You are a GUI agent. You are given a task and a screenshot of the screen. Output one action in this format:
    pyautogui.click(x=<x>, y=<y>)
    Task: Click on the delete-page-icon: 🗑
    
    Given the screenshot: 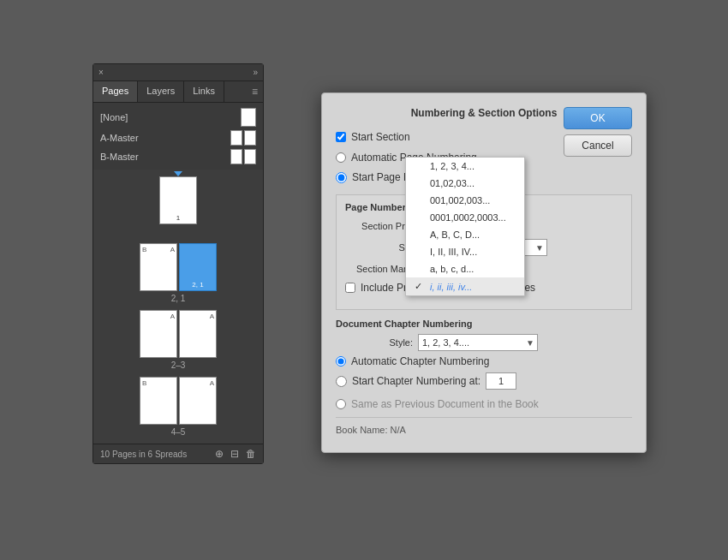 What is the action you would take?
    pyautogui.click(x=251, y=454)
    